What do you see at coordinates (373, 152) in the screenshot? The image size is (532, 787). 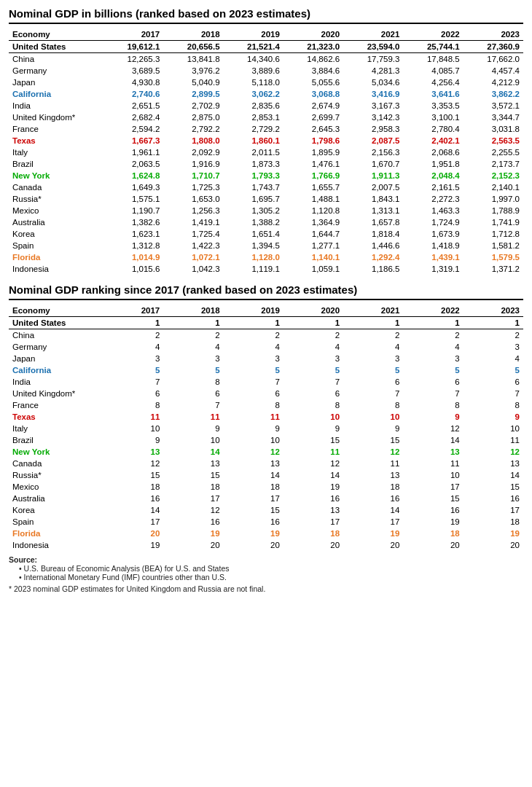 I see `data-cell: 2,156.3` at bounding box center [373, 152].